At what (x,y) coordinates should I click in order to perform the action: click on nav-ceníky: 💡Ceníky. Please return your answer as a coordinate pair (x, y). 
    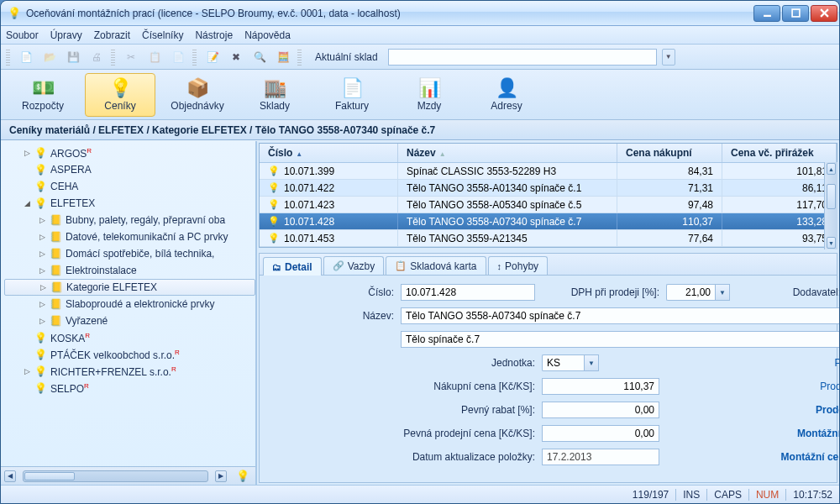
    Looking at the image, I should click on (120, 95).